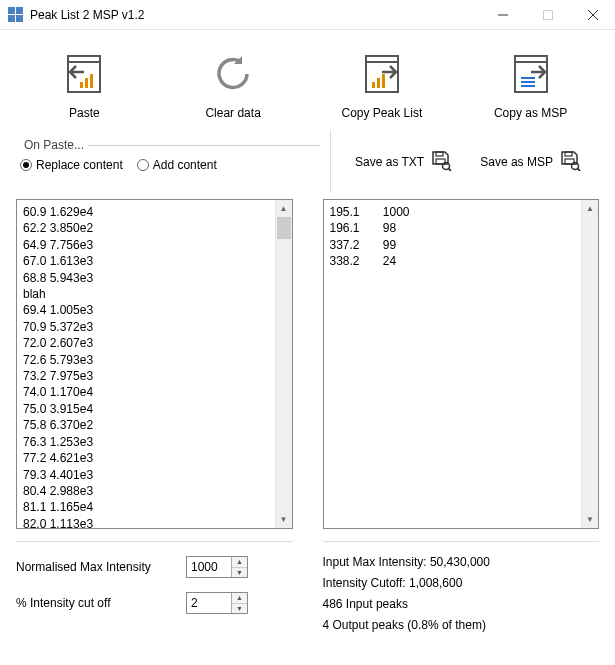 Image resolution: width=615 pixels, height=665 pixels. What do you see at coordinates (234, 85) in the screenshot?
I see `clear-button: Clear data` at bounding box center [234, 85].